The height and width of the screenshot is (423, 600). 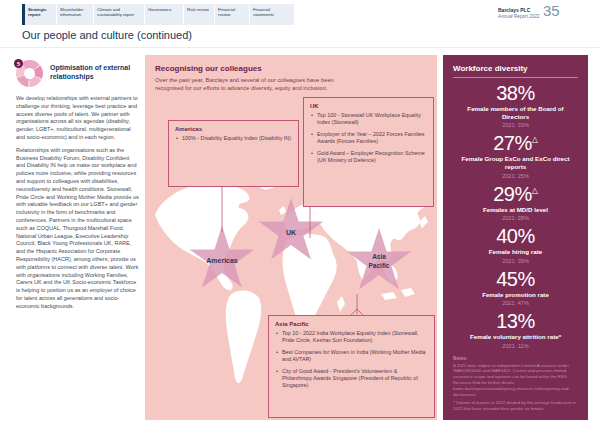 What do you see at coordinates (389, 296) in the screenshot?
I see `islands-indonesia` at bounding box center [389, 296].